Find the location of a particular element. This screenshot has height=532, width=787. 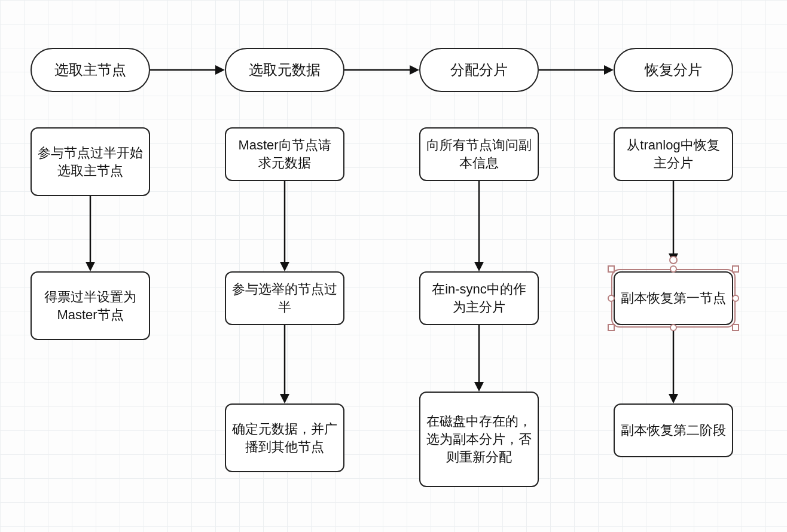

node-c1-s2: 得票过半设置为Master节点 is located at coordinates (90, 306).